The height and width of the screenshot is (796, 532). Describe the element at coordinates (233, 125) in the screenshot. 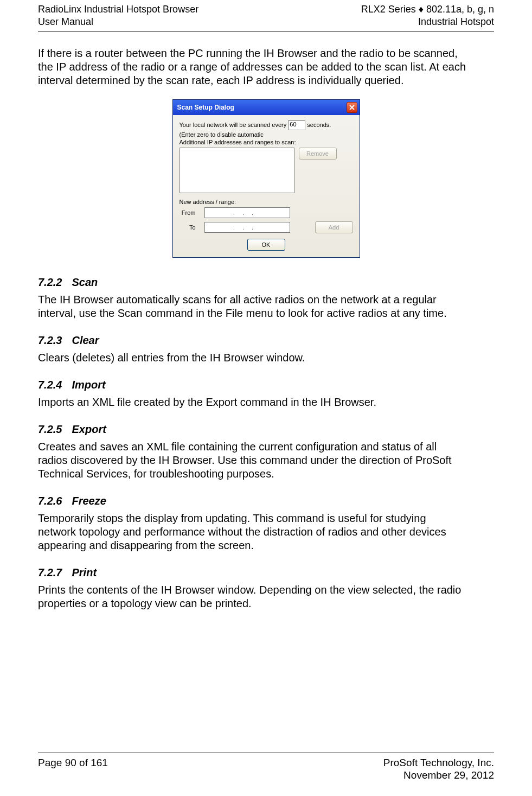

I see `scan-interval-label-a: Your local network will be scanned every` at that location.